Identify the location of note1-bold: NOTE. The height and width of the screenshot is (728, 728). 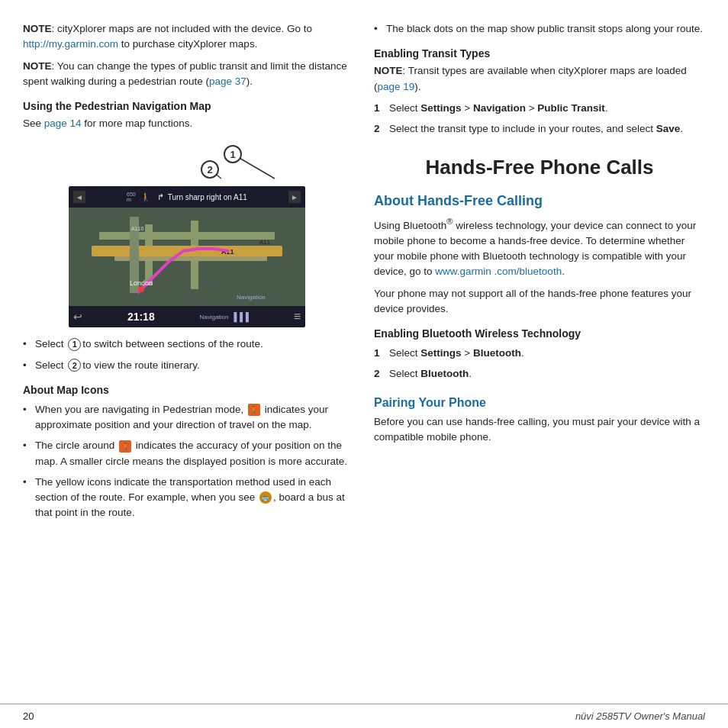
(37, 29).